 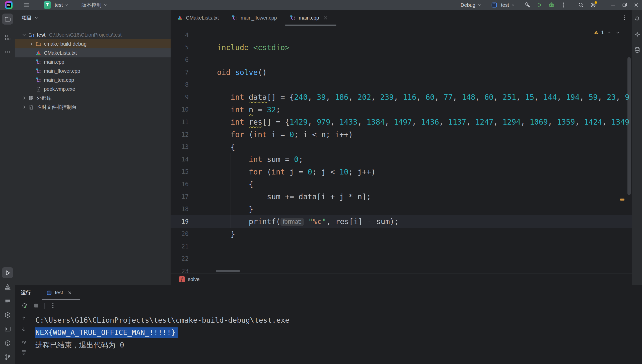 I want to click on tree-item-CMakeLists.txt: CMakeLists.txt, so click(x=93, y=53).